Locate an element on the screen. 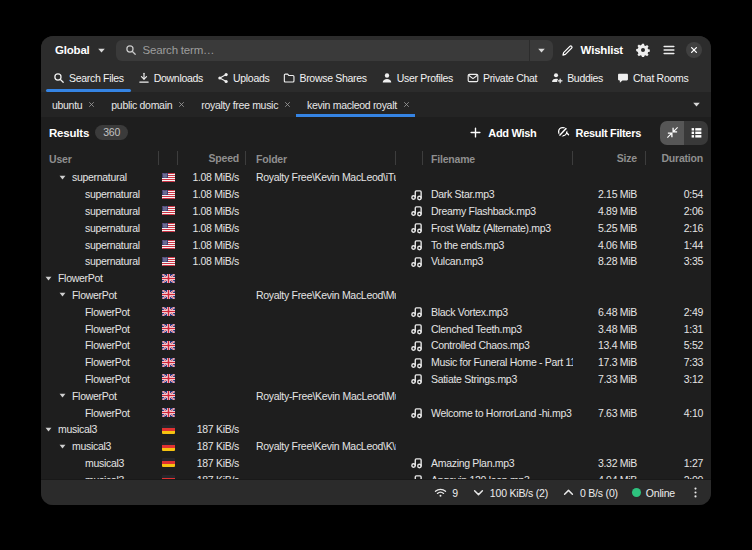 Image resolution: width=752 pixels, height=550 pixels. search-icon is located at coordinates (59, 78).